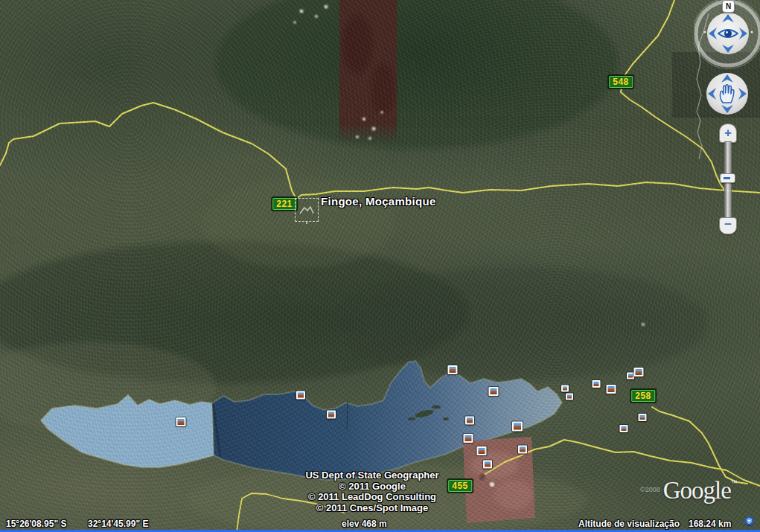 The image size is (760, 532). Describe the element at coordinates (749, 521) in the screenshot. I see `streaming-progress-icon` at that location.